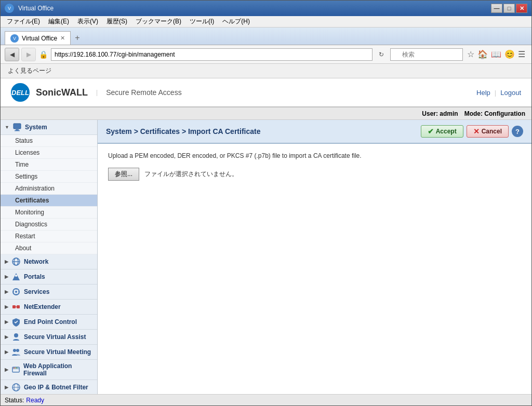 The height and width of the screenshot is (406, 532). I want to click on help-button: ?, so click(517, 131).